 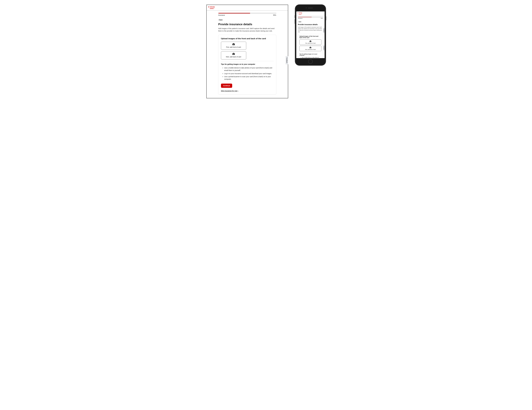 I want to click on phone-power-button, so click(x=326, y=18).